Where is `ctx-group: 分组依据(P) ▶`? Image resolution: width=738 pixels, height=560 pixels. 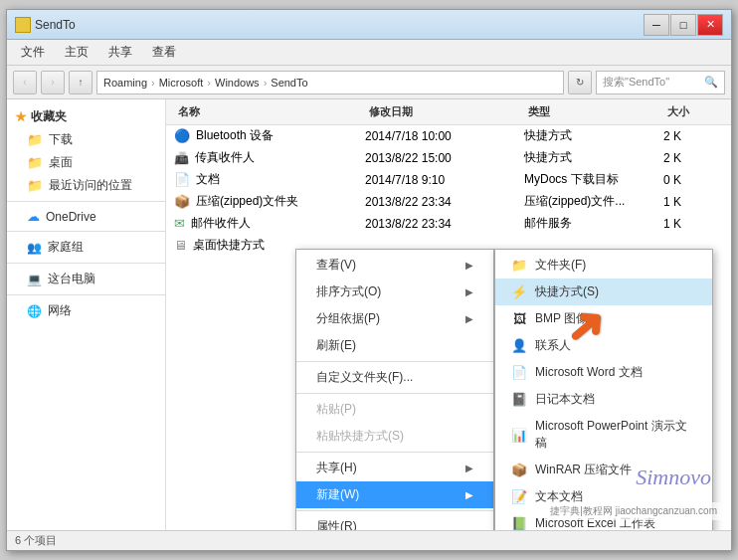 ctx-group: 分组依据(P) ▶ is located at coordinates (395, 318).